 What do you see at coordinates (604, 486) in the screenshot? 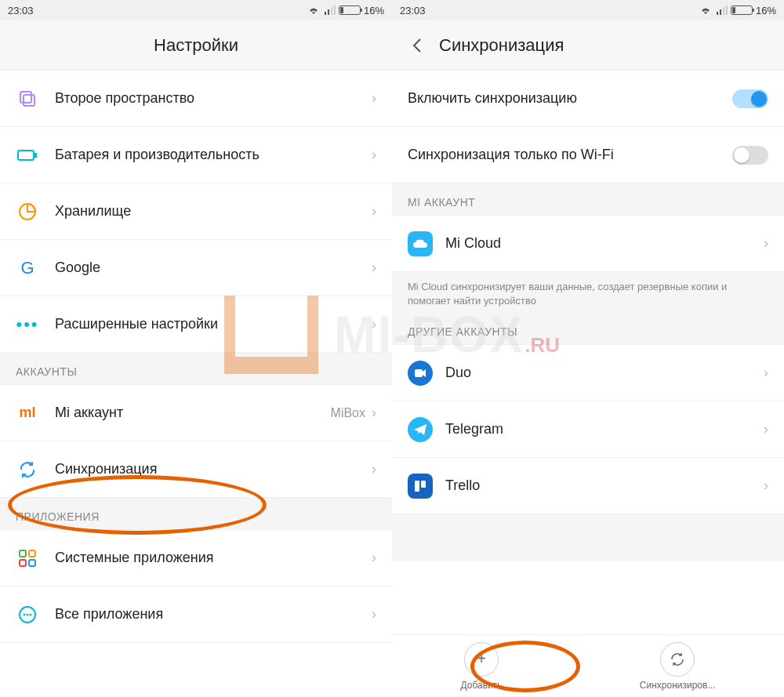
I see `row-label: Trello` at bounding box center [604, 486].